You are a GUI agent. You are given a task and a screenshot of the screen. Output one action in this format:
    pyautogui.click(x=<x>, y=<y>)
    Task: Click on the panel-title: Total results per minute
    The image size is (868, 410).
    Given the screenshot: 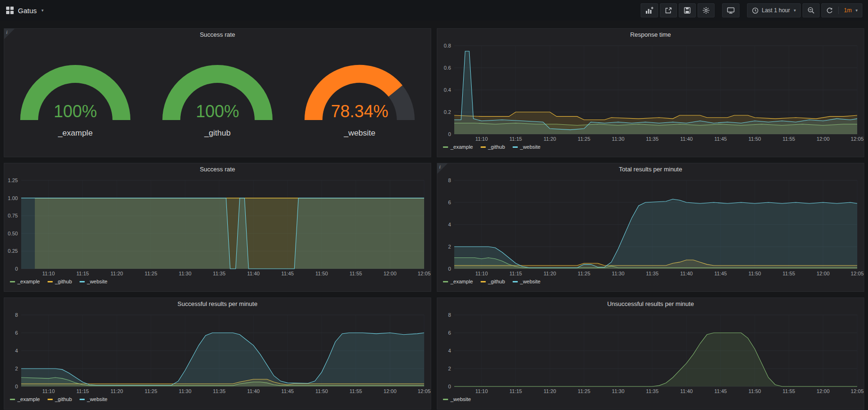 What is the action you would take?
    pyautogui.click(x=651, y=169)
    